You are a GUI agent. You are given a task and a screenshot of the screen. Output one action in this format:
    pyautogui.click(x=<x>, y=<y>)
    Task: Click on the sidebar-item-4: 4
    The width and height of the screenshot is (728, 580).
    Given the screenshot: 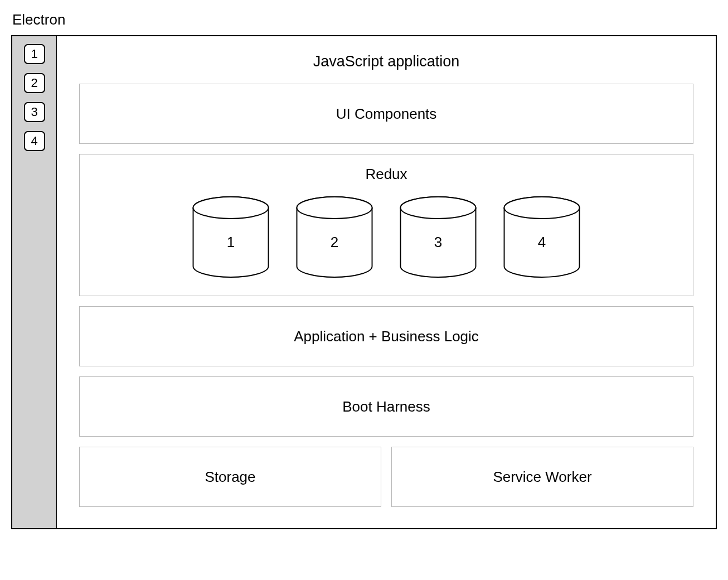 What is the action you would take?
    pyautogui.click(x=35, y=141)
    